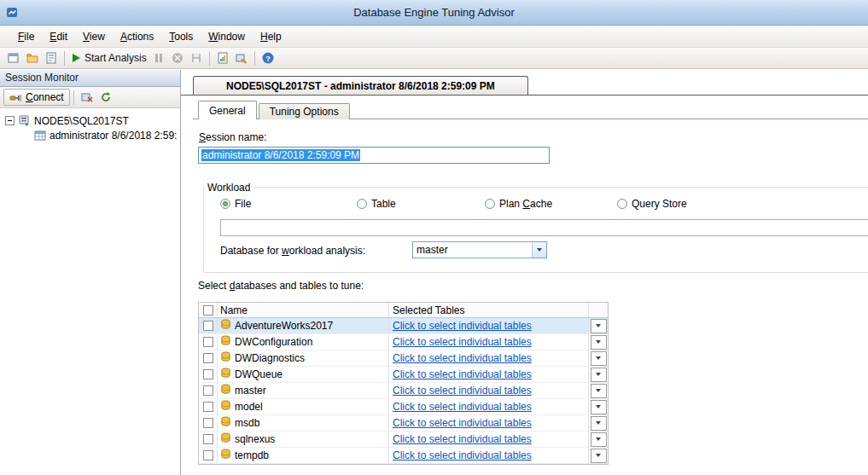 This screenshot has height=475, width=868. I want to click on combo-dropdown-button, so click(539, 250).